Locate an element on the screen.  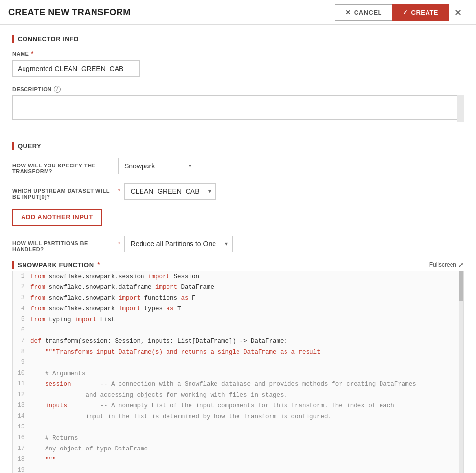
code-line: 1from snowflake.snowpark.session import … is located at coordinates (238, 277).